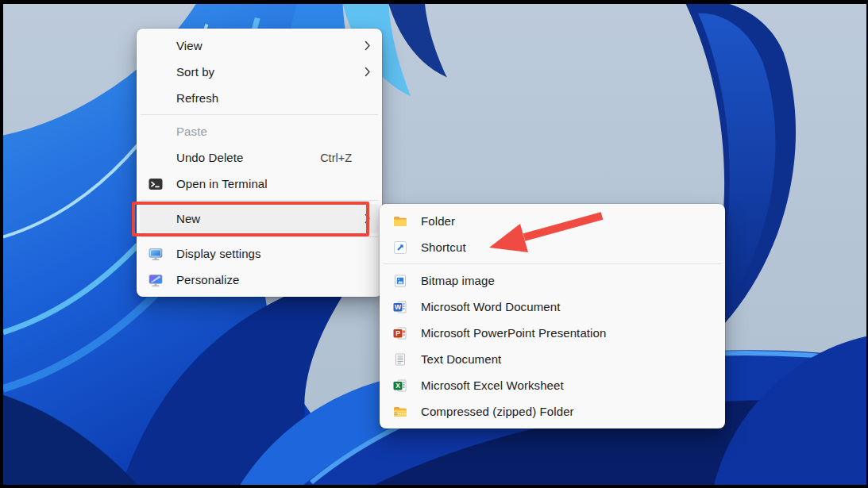 The image size is (868, 488). What do you see at coordinates (270, 279) in the screenshot?
I see `menu-item-label: Personalize` at bounding box center [270, 279].